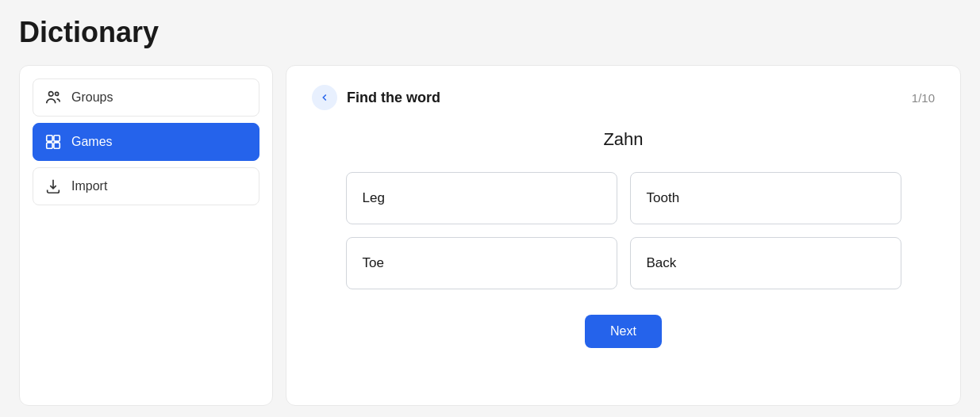 The width and height of the screenshot is (980, 417). What do you see at coordinates (146, 98) in the screenshot?
I see `sidebar-item-groups: Groups` at bounding box center [146, 98].